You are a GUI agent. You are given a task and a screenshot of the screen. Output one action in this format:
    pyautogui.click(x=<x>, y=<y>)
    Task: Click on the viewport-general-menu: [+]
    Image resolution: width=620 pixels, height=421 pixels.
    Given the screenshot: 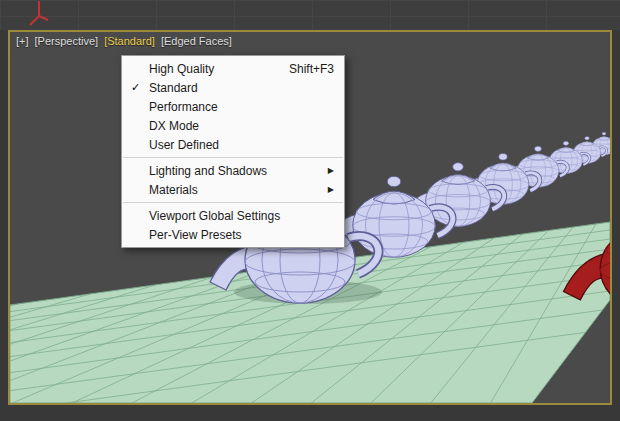 What is the action you would take?
    pyautogui.click(x=22, y=41)
    